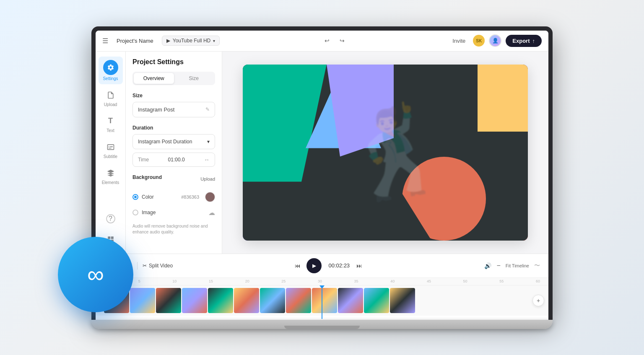 The height and width of the screenshot is (355, 644). Describe the element at coordinates (498, 266) in the screenshot. I see `minus-button: −` at that location.